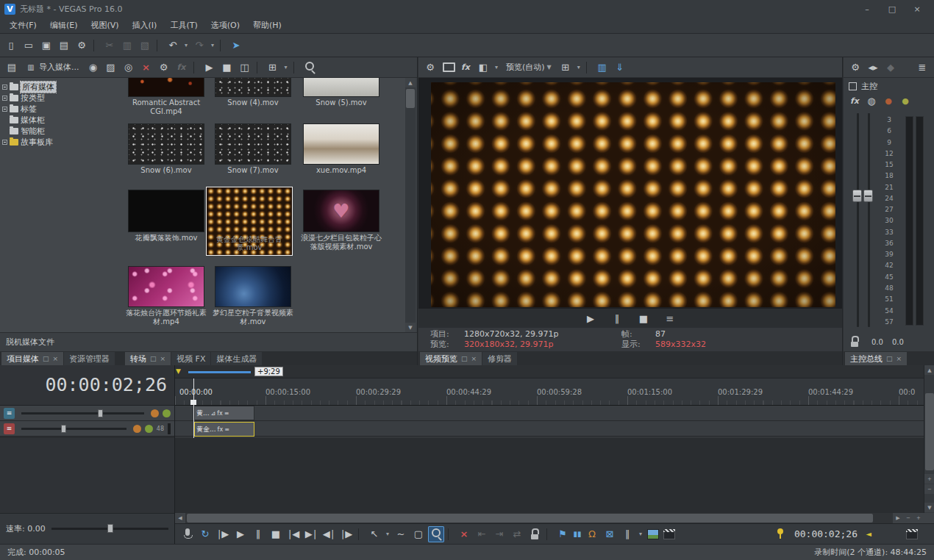  Describe the element at coordinates (620, 68) in the screenshot. I see `preview-icon-save-snapshot: ⇓` at that location.